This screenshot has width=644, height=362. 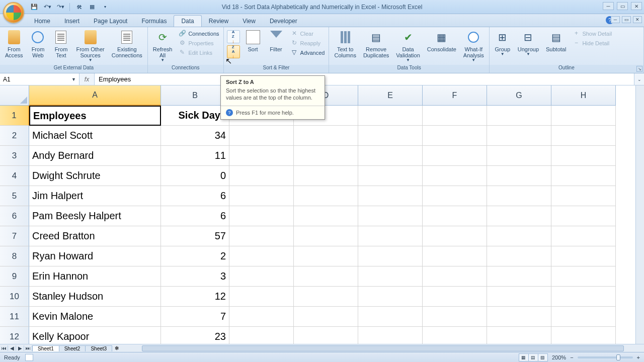 What do you see at coordinates (584, 96) in the screenshot?
I see `col-header-H: H` at bounding box center [584, 96].